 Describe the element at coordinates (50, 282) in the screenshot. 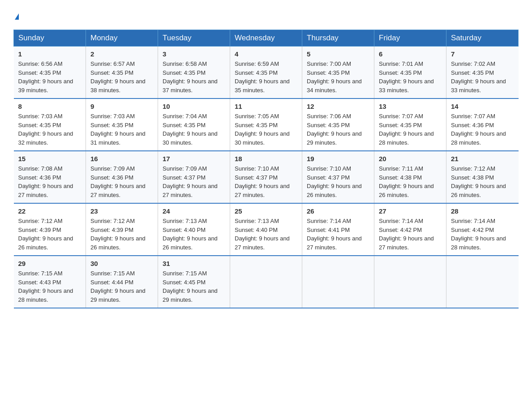

I see `calendar-cell: 29 Sunrise: 7:15 AM Sunset: 4:43 PM Dayl…` at that location.